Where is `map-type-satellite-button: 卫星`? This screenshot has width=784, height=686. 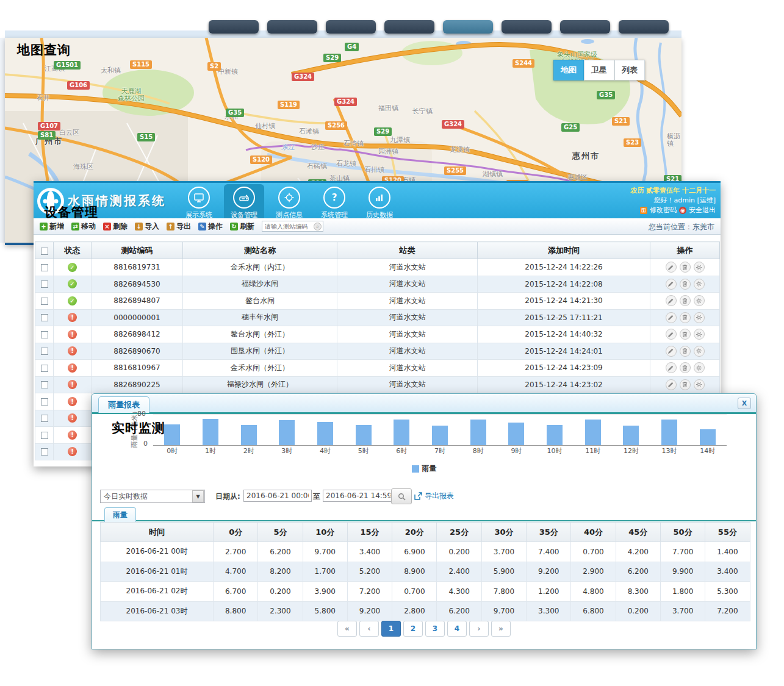 map-type-satellite-button: 卫星 is located at coordinates (599, 70).